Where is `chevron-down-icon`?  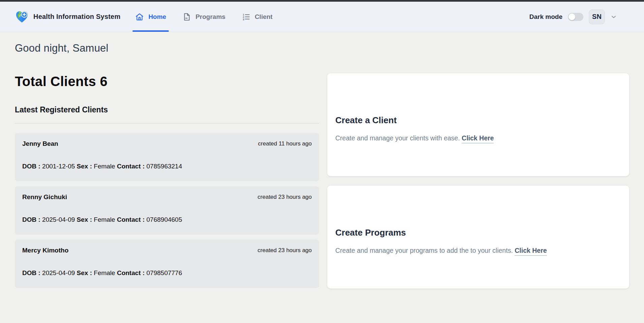 chevron-down-icon is located at coordinates (614, 17).